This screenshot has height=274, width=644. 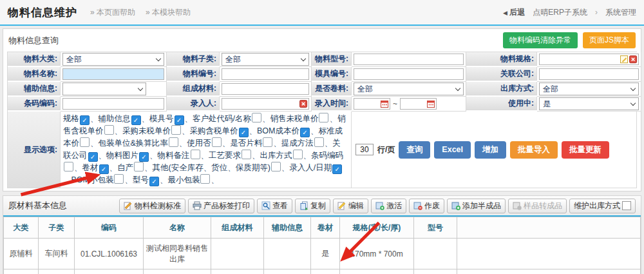 I want to click on toolbar-checkbox, so click(x=627, y=206).